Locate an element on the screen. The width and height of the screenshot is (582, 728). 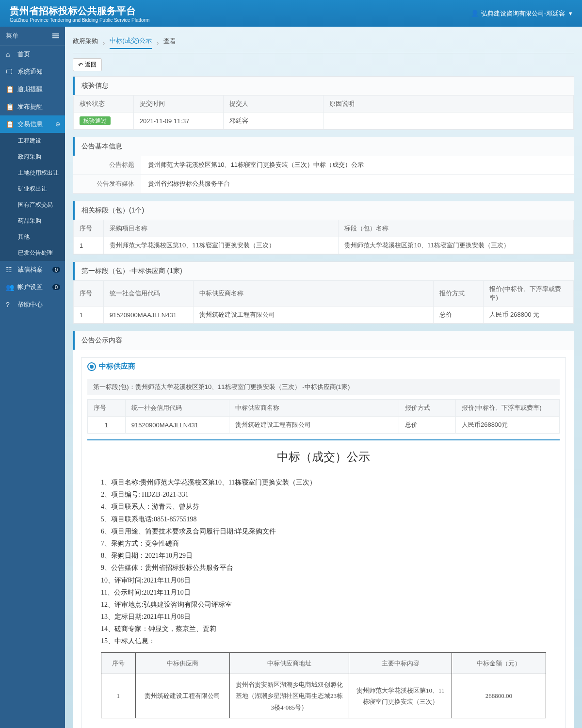
content-line: 10、评审时间:2021年11月08日 is located at coordinates (323, 580).